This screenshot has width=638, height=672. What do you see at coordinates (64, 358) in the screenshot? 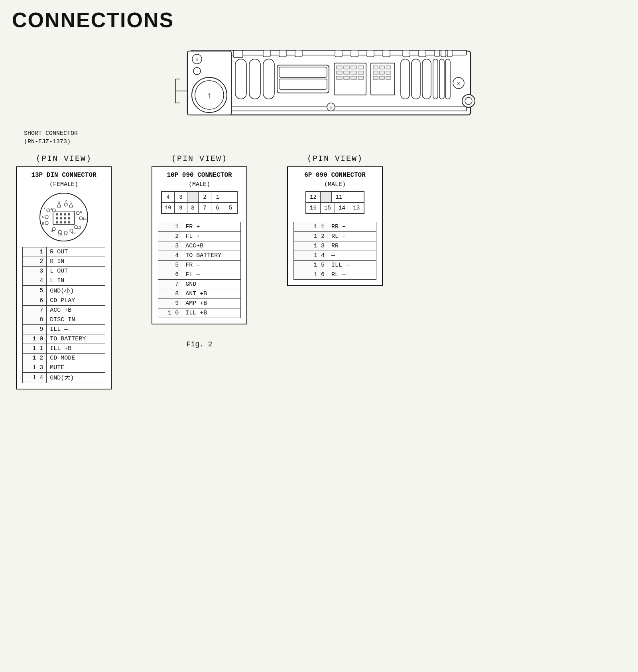
I see `table-row: 1 2CD MODE` at bounding box center [64, 358].